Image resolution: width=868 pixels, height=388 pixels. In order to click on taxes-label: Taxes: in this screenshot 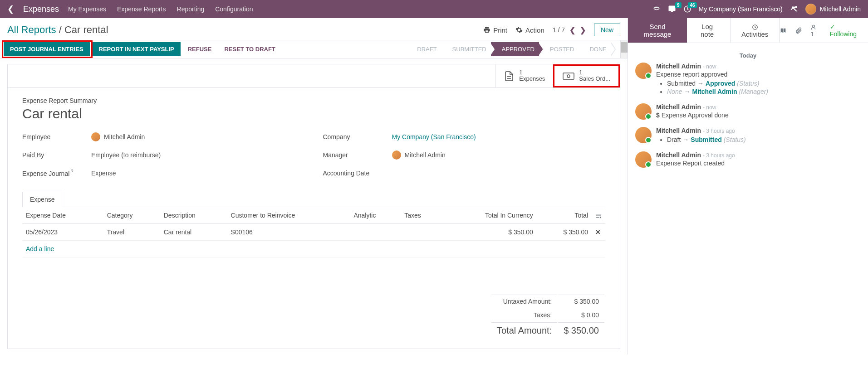, I will do `click(525, 315)`.